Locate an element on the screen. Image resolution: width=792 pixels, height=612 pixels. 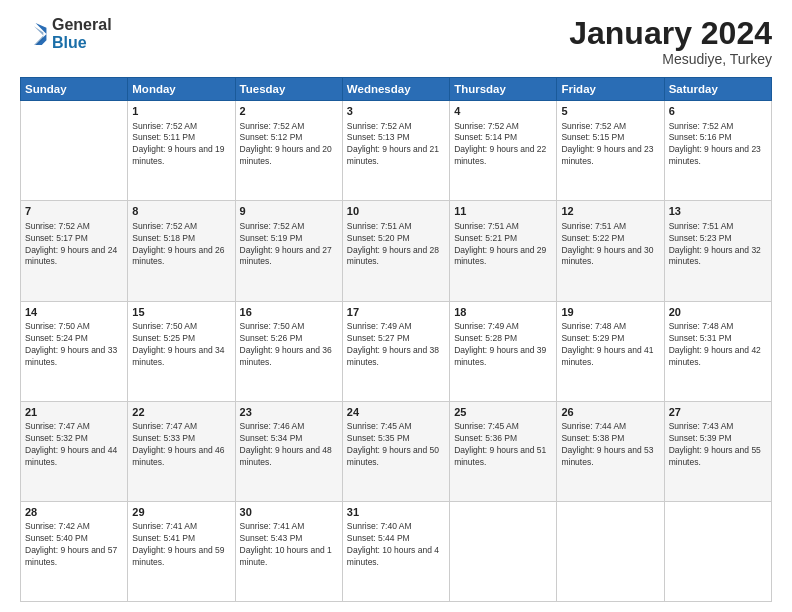
header-day: Tuesday is located at coordinates (288, 90).